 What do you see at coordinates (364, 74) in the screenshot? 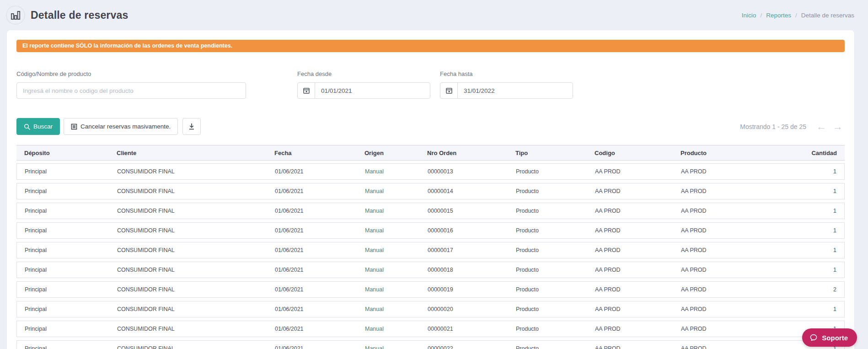
I see `date-from-label: Fecha desde` at bounding box center [364, 74].